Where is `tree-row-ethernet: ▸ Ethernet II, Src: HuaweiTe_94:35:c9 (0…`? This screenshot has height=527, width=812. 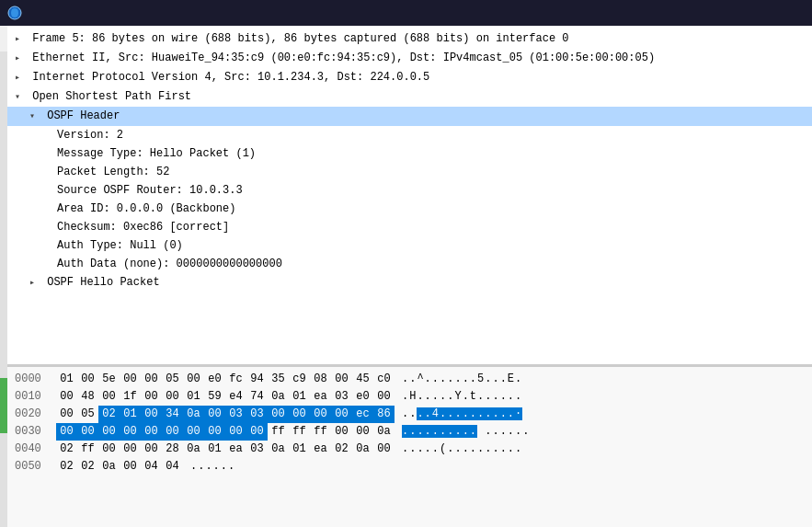
tree-row-ethernet: ▸ Ethernet II, Src: HuaweiTe_94:35:c9 (0… is located at coordinates (410, 59).